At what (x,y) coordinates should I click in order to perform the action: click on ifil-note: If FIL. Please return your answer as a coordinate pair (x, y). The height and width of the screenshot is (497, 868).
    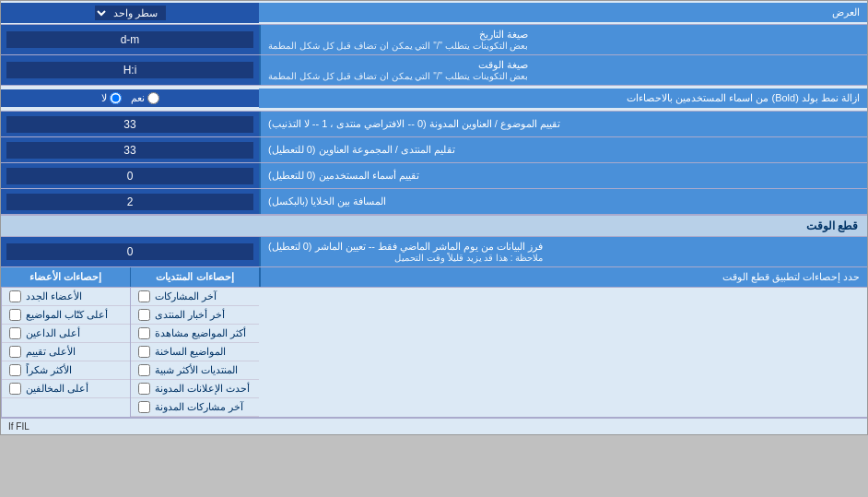
    Looking at the image, I should click on (434, 426).